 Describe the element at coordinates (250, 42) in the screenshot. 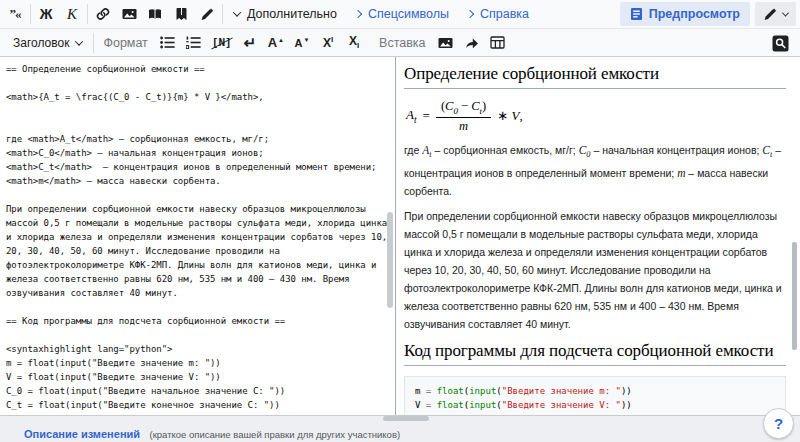

I see `newline-button: ↵` at that location.